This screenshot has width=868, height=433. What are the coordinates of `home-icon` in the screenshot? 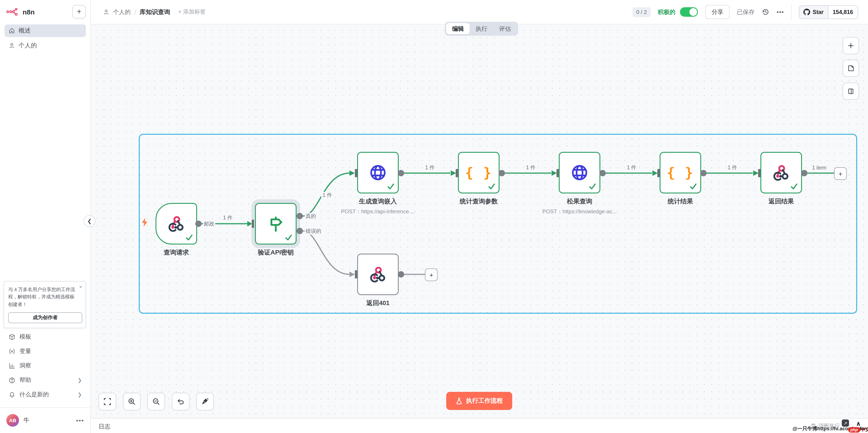 It's located at (11, 31).